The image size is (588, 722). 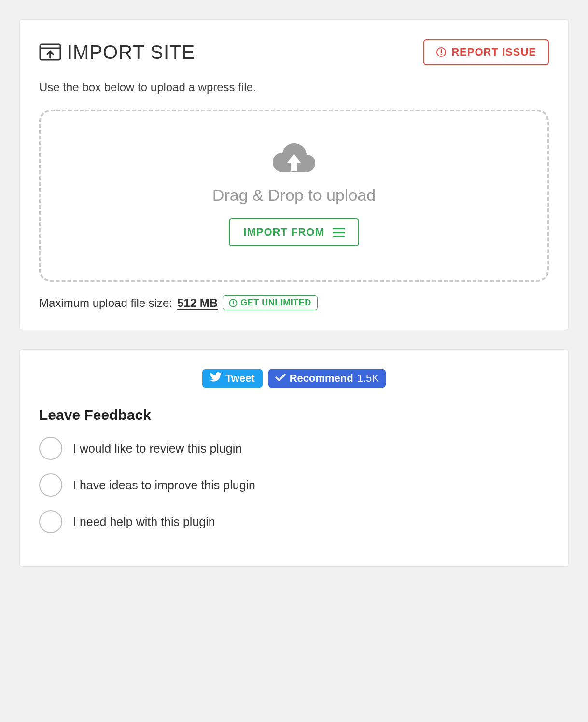 What do you see at coordinates (327, 378) in the screenshot?
I see `recommend-button: Recommend 1.5K` at bounding box center [327, 378].